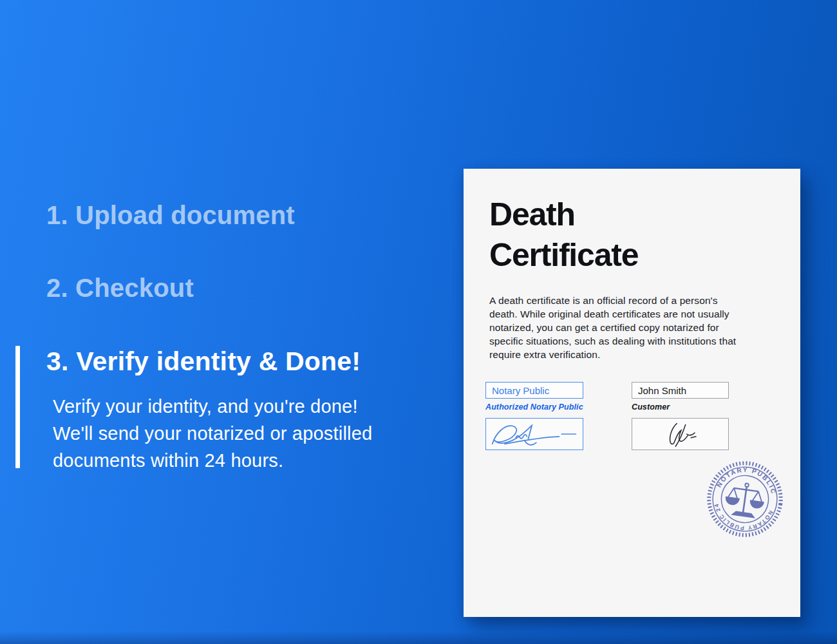 The width and height of the screenshot is (837, 644). I want to click on customer-column: John Smith Customer, so click(680, 416).